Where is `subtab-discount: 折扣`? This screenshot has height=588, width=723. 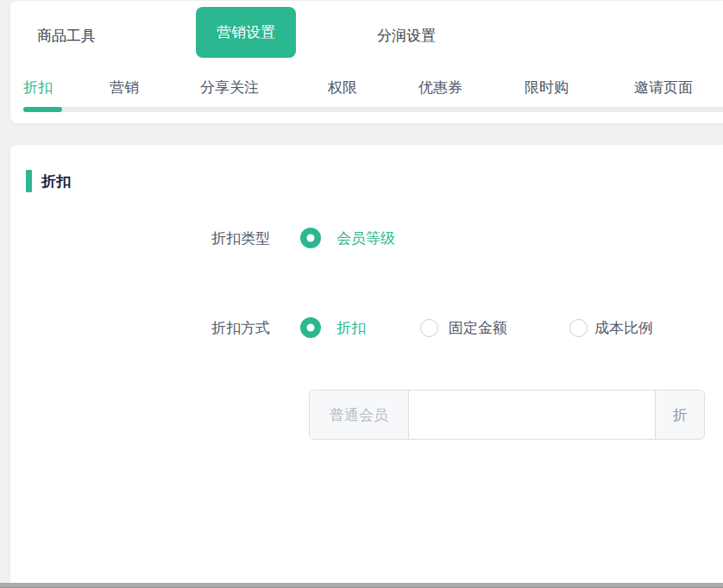
subtab-discount: 折扣 is located at coordinates (38, 88).